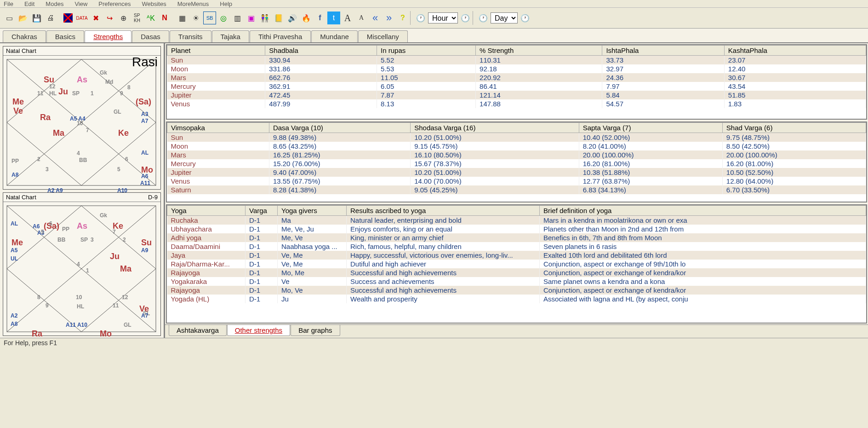 This screenshot has width=868, height=428. Describe the element at coordinates (517, 220) in the screenshot. I see `table-row: RuchakaD-1MaNatural leader, enterprising…` at that location.